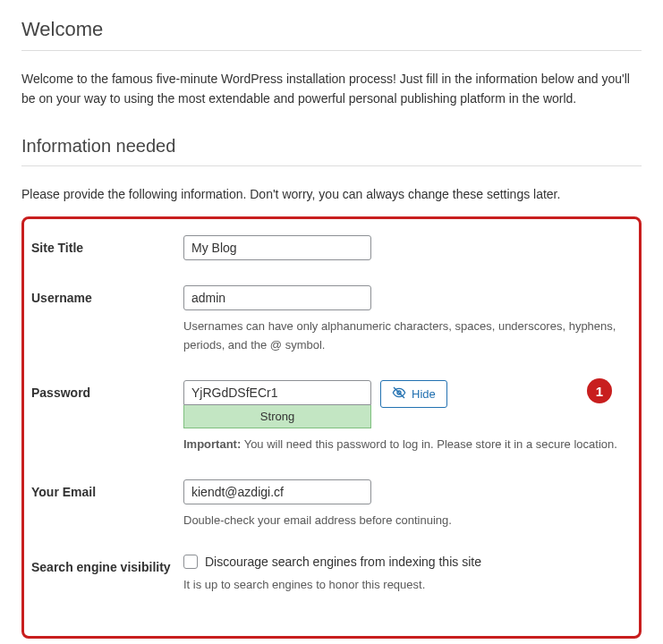 The height and width of the screenshot is (644, 663). What do you see at coordinates (424, 394) in the screenshot?
I see `hide-button-label: Hide` at bounding box center [424, 394].